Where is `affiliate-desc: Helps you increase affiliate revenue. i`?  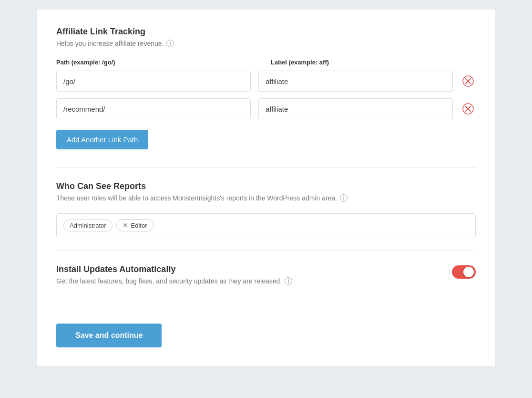 affiliate-desc: Helps you increase affiliate revenue. i is located at coordinates (266, 43).